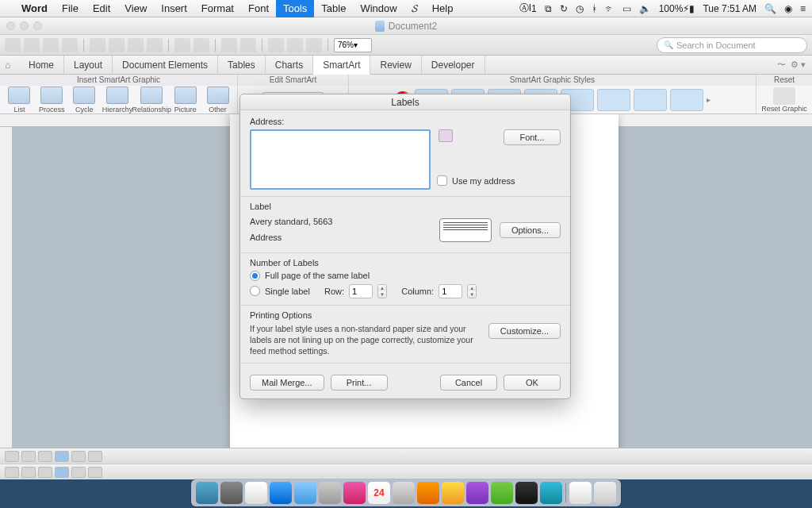 The width and height of the screenshot is (812, 508). I want to click on sidebar-button, so click(276, 45).